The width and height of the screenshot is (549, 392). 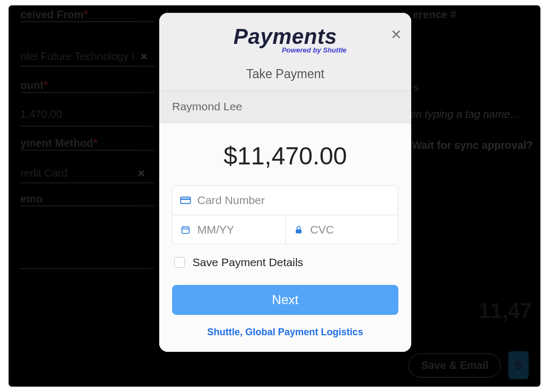 I want to click on modal-title: Take Payment, so click(x=285, y=74).